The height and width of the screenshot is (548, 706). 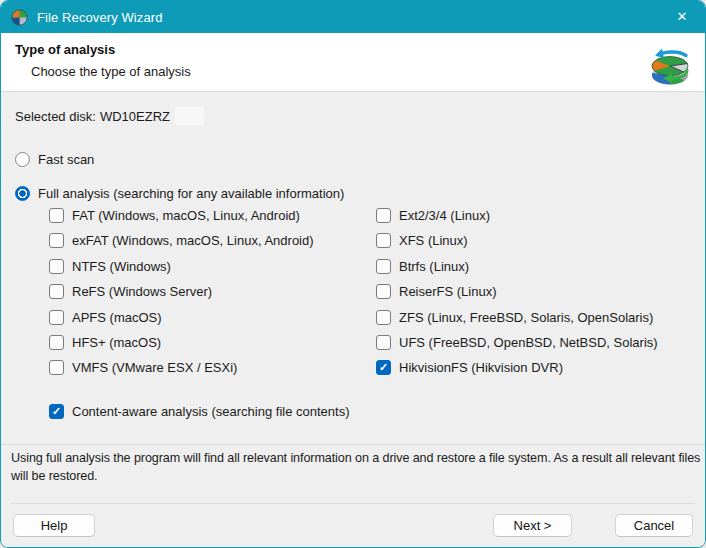 What do you see at coordinates (481, 368) in the screenshot?
I see `checkbox-label: HikvisionFS (Hikvision DVR)` at bounding box center [481, 368].